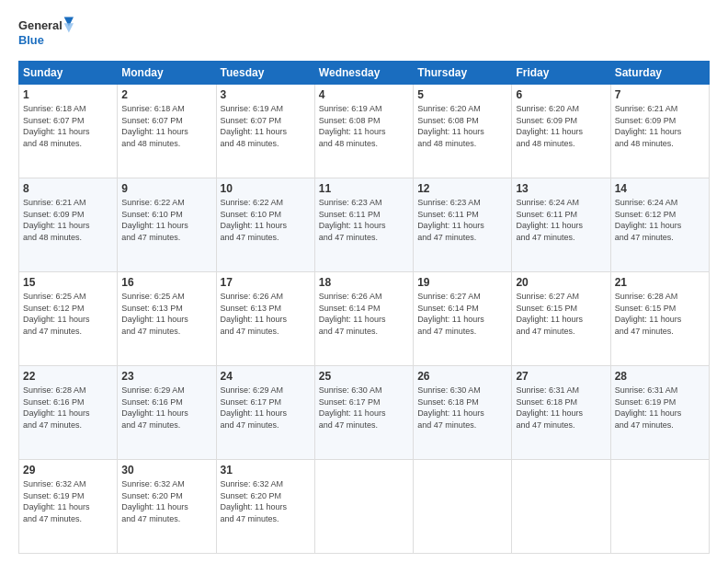  Describe the element at coordinates (364, 220) in the screenshot. I see `day-info: Sunrise: 6:23 AM Sunset: 6:11 PM Dayligh…` at that location.